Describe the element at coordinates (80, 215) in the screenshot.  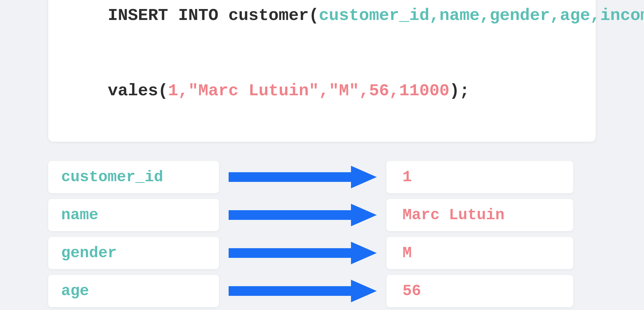
I see `field-label: name` at that location.